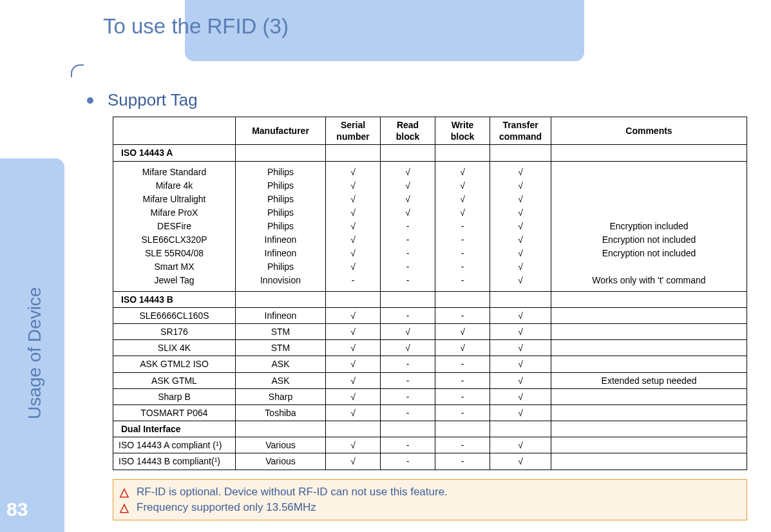  What do you see at coordinates (430, 380) in the screenshot?
I see `table-row: ASK GTMLASK√--√Extended setup needed` at bounding box center [430, 380].